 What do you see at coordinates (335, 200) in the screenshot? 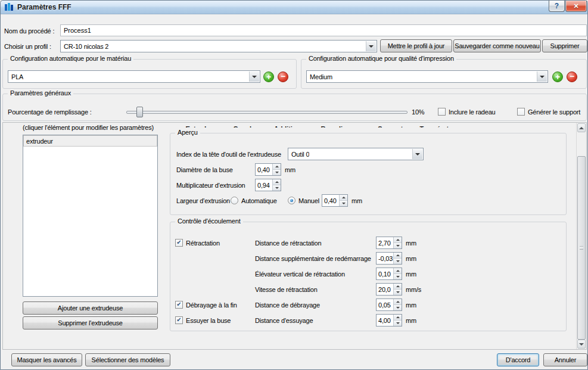
I see `extrusion-width-spinbox: 0,40` at bounding box center [335, 200].